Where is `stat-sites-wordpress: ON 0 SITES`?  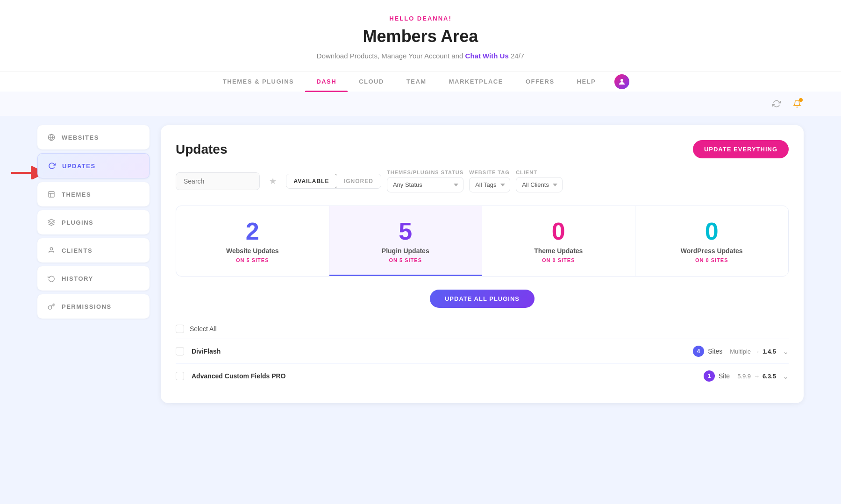
stat-sites-wordpress: ON 0 SITES is located at coordinates (712, 260).